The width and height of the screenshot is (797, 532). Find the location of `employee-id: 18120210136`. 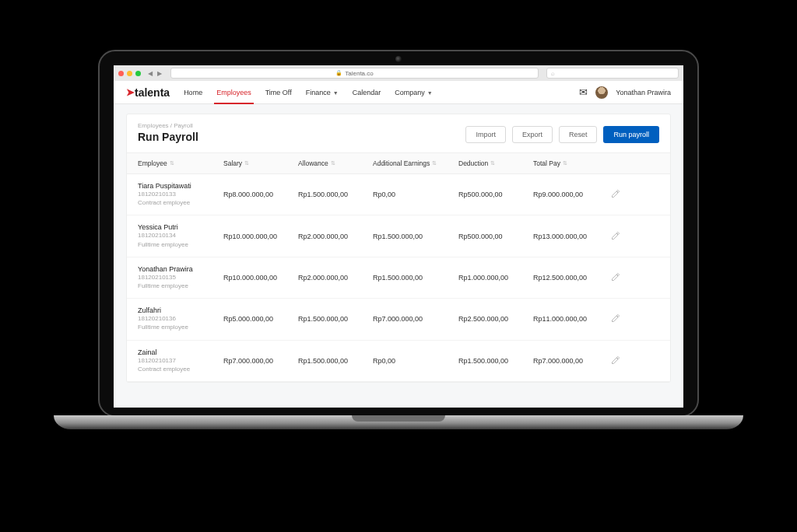

employee-id: 18120210136 is located at coordinates (181, 319).